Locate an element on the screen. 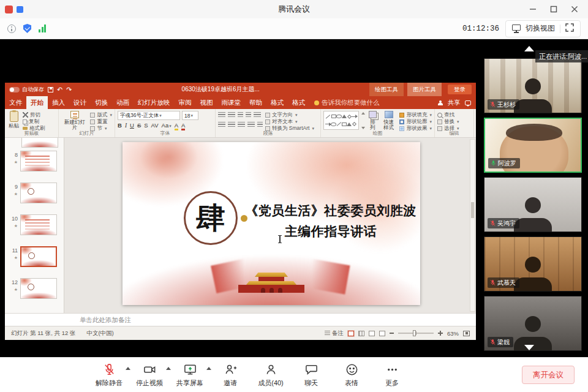  slide-scrollbar is located at coordinates (473, 225).